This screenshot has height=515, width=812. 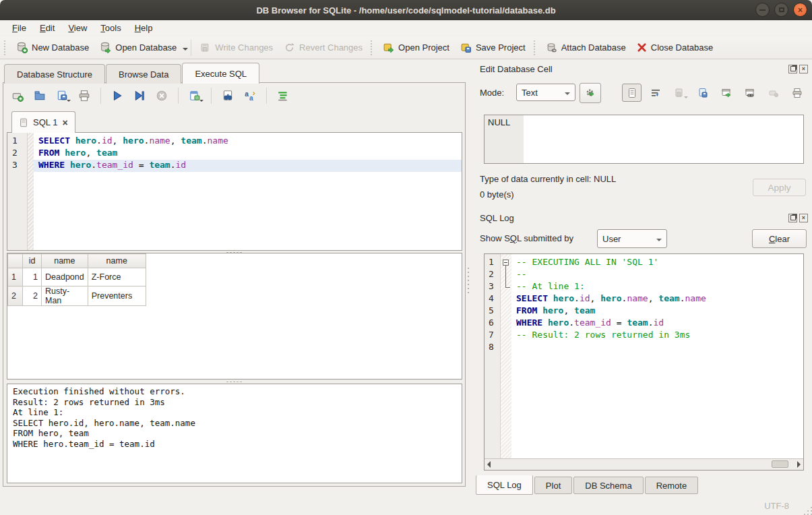 What do you see at coordinates (632, 239) in the screenshot?
I see `log-filter-combobox: User` at bounding box center [632, 239].